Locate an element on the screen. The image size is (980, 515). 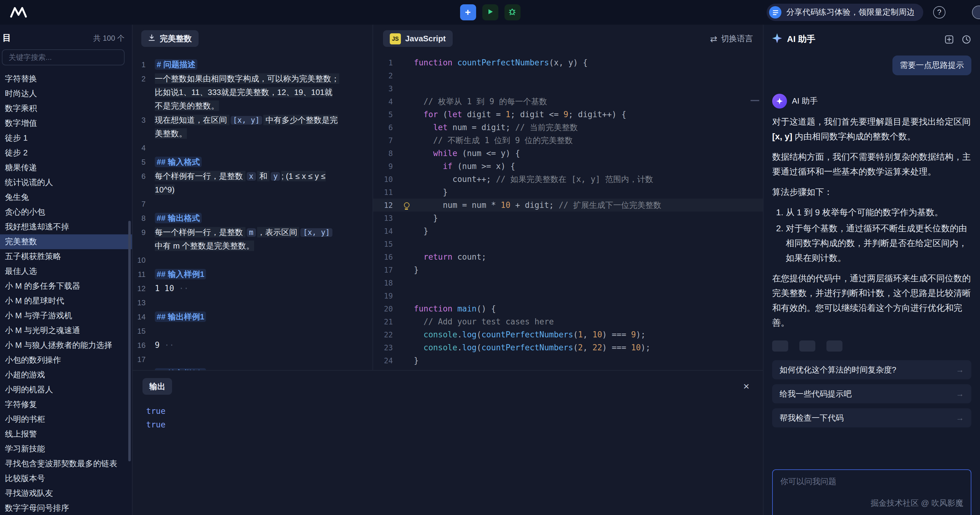
code-line: 4 // 枚举从 1 到 9 的每一个基数 is located at coordinates (568, 102).